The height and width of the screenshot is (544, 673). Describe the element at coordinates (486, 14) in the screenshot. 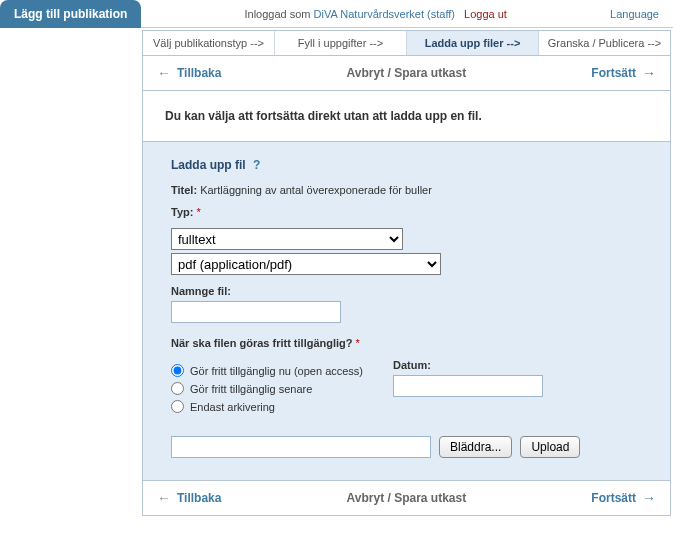

I see `logout-link: Logga ut` at that location.